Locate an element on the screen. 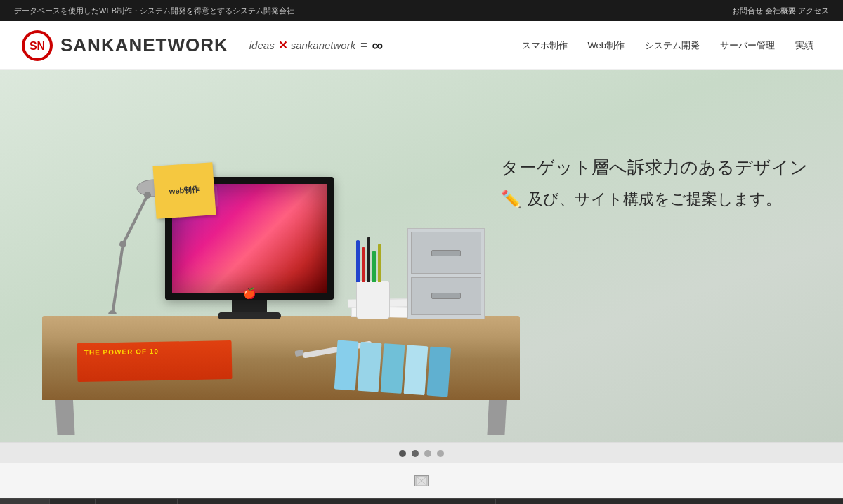  book-text: THE POWER OF 10 is located at coordinates (155, 351).